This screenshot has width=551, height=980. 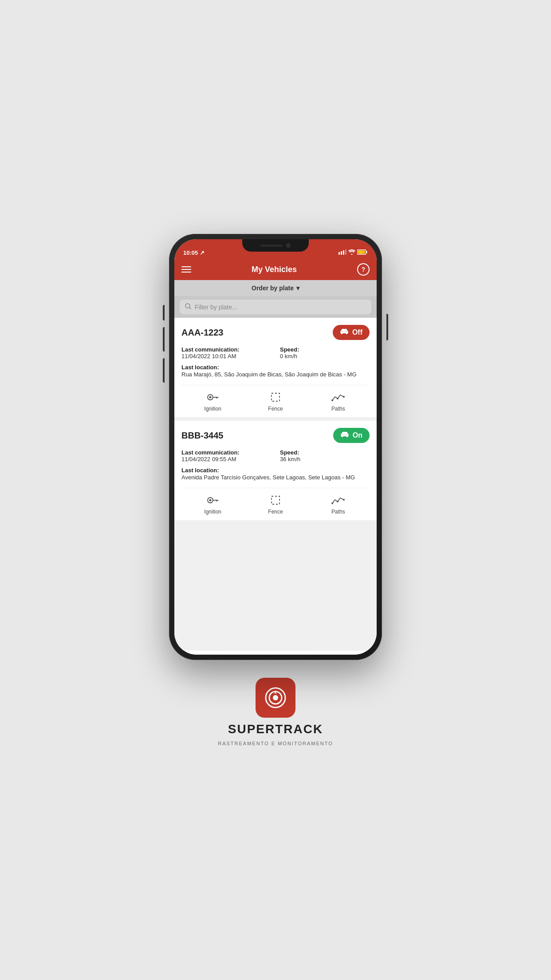 I want to click on search-bar: Filter by plate..., so click(x=276, y=307).